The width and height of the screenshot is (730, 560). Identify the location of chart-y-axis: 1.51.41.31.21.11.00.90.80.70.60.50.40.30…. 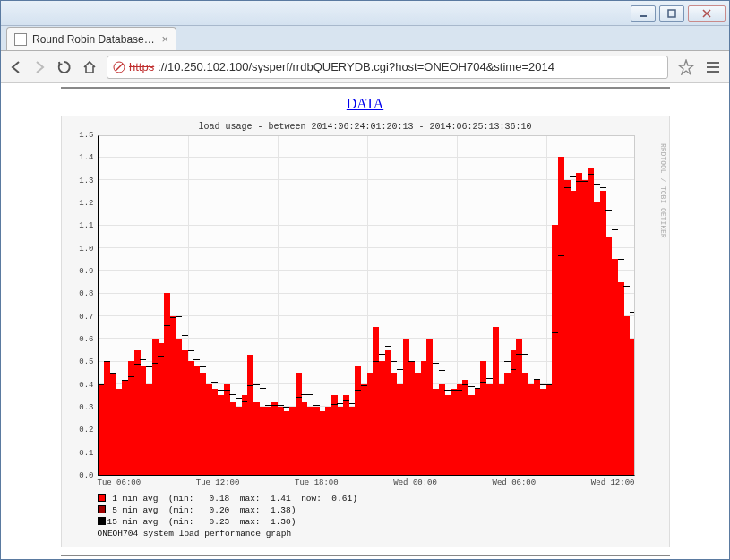
(82, 306).